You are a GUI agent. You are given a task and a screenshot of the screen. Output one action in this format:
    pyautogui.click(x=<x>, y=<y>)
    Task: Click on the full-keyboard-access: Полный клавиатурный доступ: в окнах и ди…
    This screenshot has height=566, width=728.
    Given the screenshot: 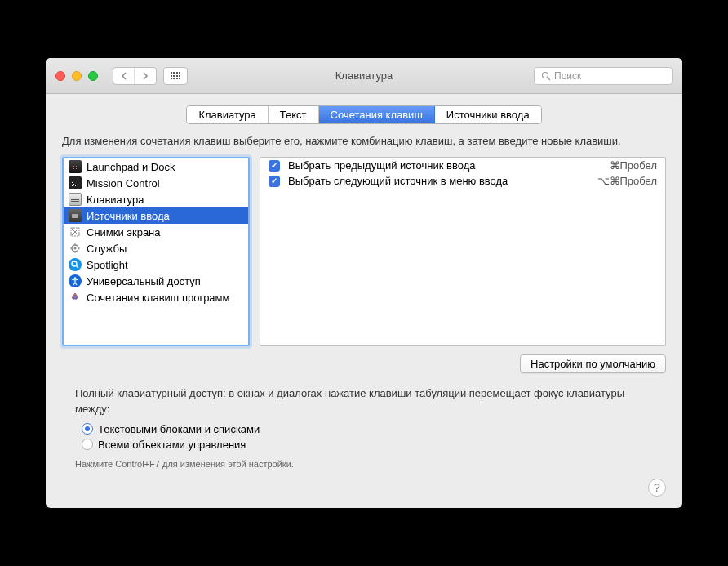 What is the action you would take?
    pyautogui.click(x=364, y=427)
    